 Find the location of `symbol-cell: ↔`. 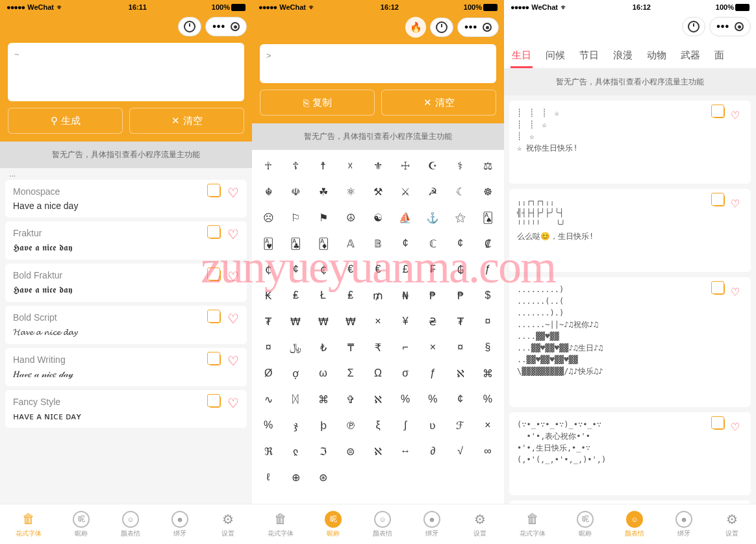

symbol-cell: ↔ is located at coordinates (405, 451).